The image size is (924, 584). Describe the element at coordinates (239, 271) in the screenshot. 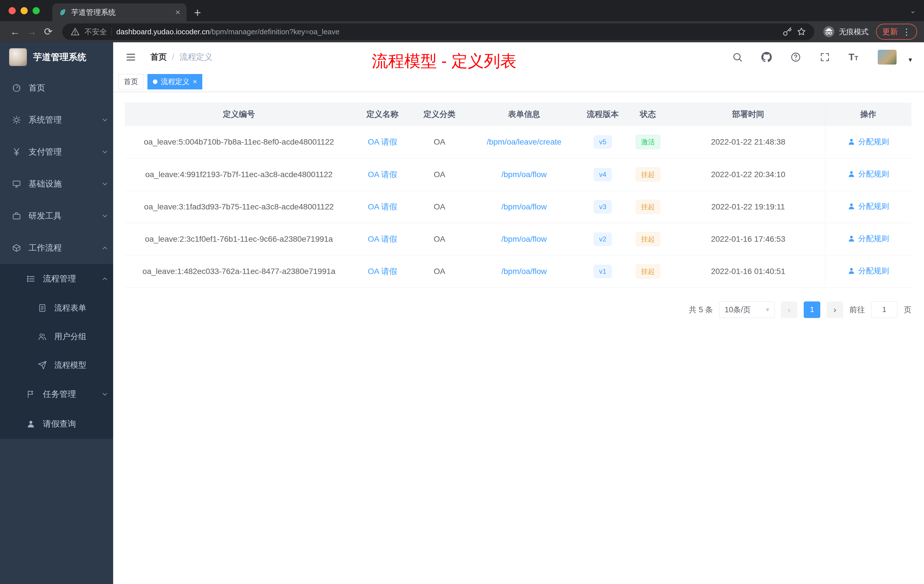

I see `definition-id: oa_leave:1:482ec033-762a-11ec-8477-a2380…` at that location.